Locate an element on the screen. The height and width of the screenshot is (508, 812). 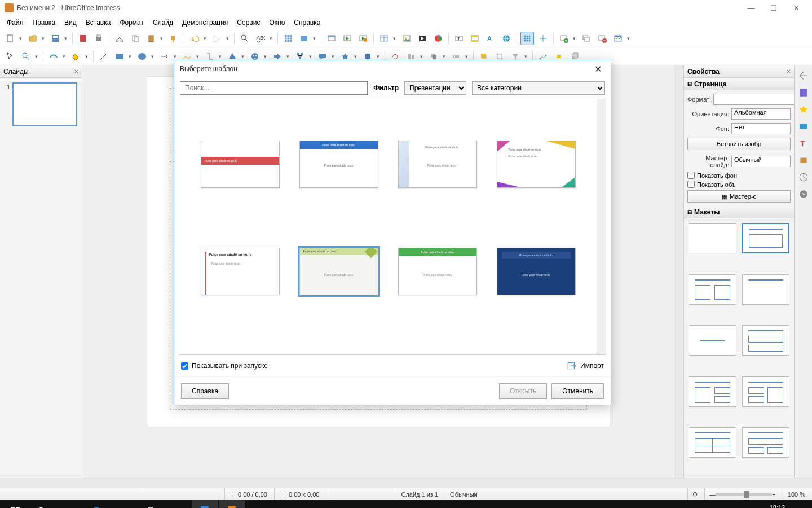
transitions-tab-icon is located at coordinates (804, 110).